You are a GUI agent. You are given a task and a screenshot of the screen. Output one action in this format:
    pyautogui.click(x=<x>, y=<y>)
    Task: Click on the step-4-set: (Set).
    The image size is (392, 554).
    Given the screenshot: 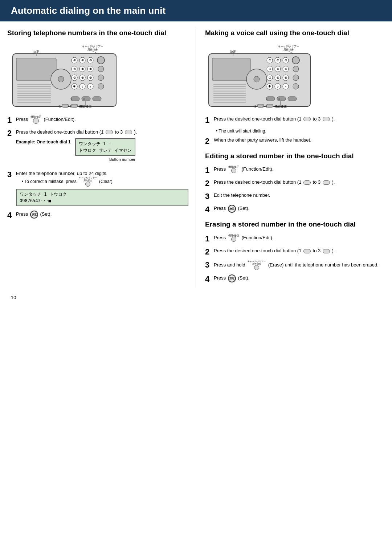 What is the action you would take?
    pyautogui.click(x=46, y=214)
    